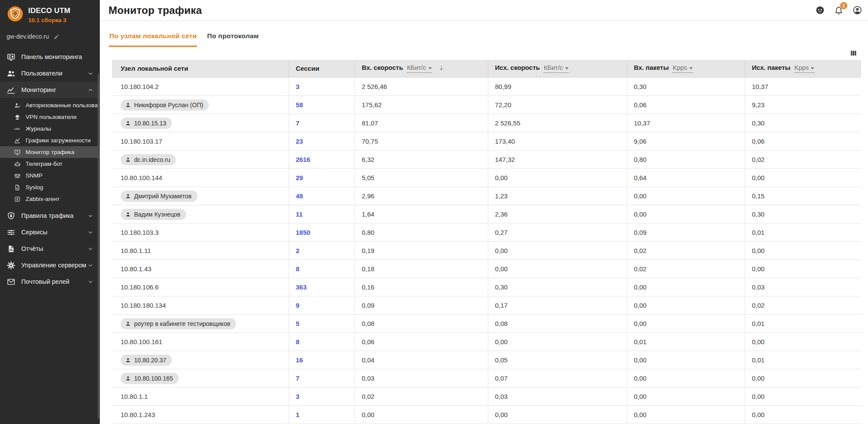  What do you see at coordinates (421, 178) in the screenshot?
I see `in-speed-cell: 5,05` at bounding box center [421, 178].